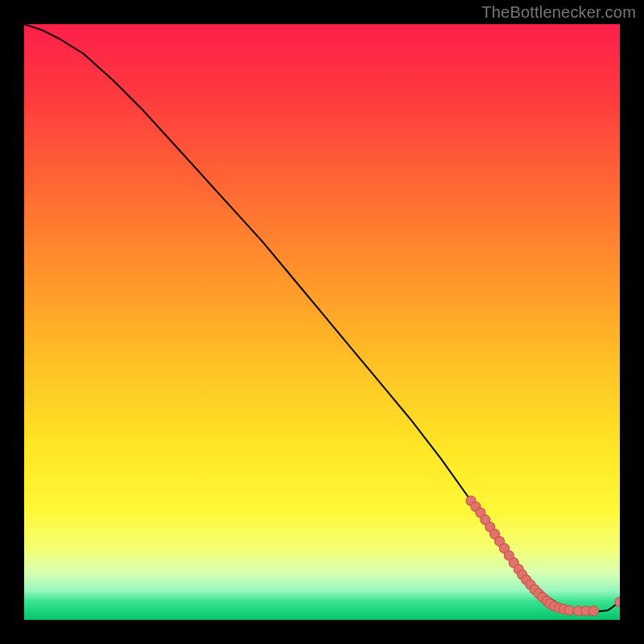 The width and height of the screenshot is (644, 644). Describe the element at coordinates (559, 13) in the screenshot. I see `watermark-text: TheBottlenecker.com` at that location.